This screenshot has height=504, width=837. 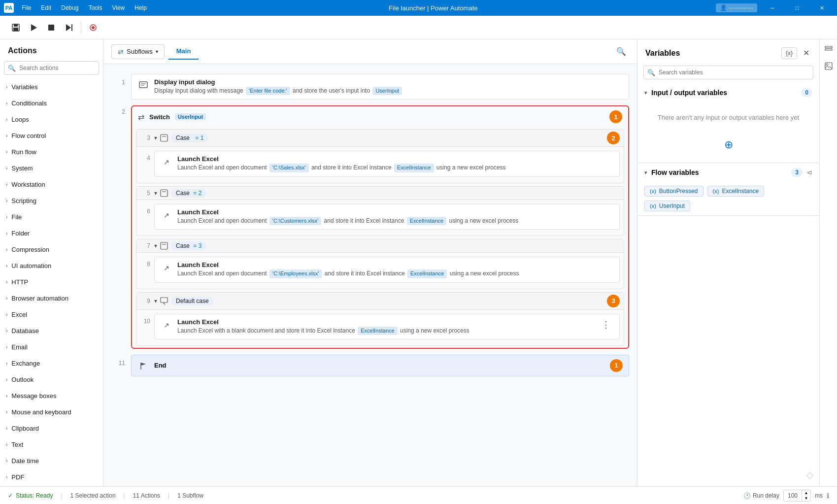 I want to click on var-name-userinput: UserInput, so click(x=672, y=206).